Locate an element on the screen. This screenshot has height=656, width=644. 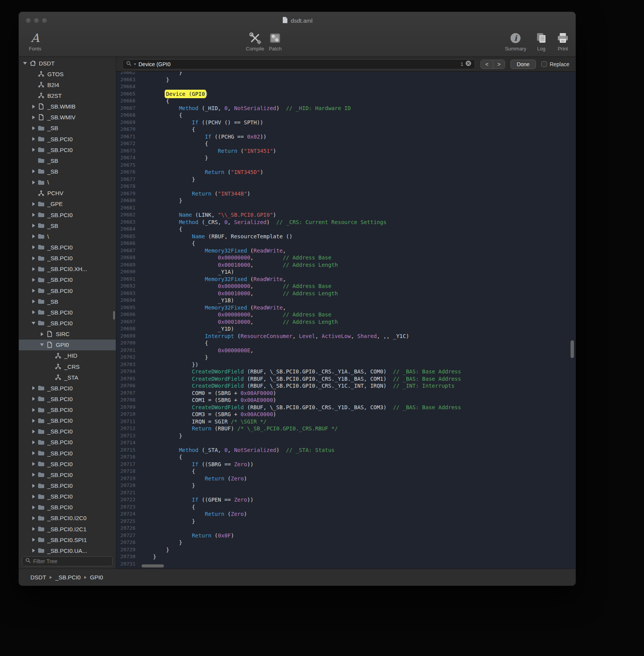
sidebar-item-gtos: GTOS is located at coordinates (67, 74).